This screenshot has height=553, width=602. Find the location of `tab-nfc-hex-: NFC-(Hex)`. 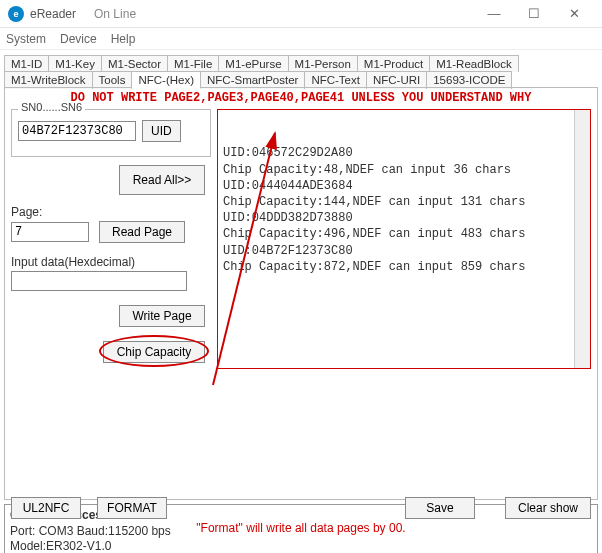

tab-nfc-hex-: NFC-(Hex) is located at coordinates (166, 80).